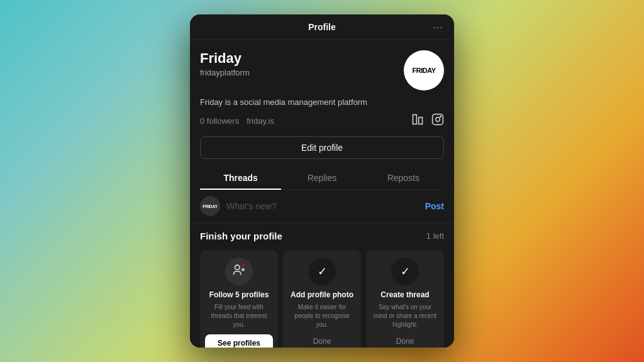 The width and height of the screenshot is (644, 362). Describe the element at coordinates (322, 28) in the screenshot. I see `window-header: Profile ⋯` at that location.